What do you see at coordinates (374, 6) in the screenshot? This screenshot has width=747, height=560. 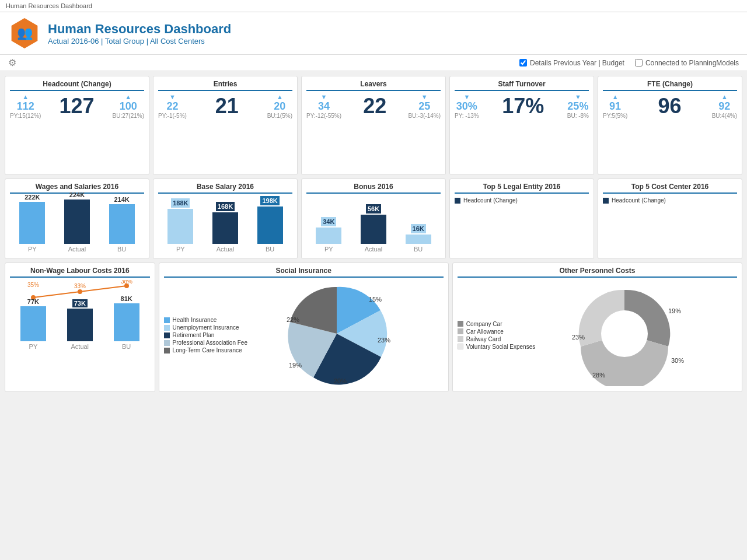 I see `title-bar: Human Resources Dashboard` at bounding box center [374, 6].